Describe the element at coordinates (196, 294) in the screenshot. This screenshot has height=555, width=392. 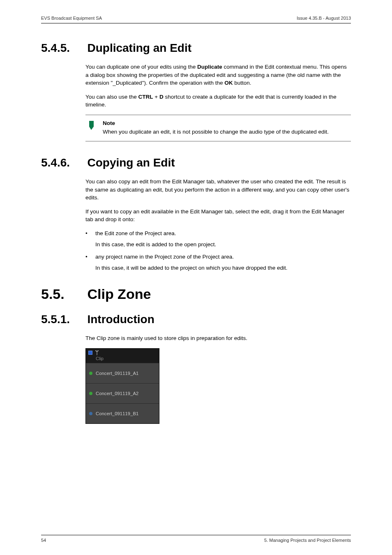
I see `heading-5-5: 5.5. Clip Zone` at that location.